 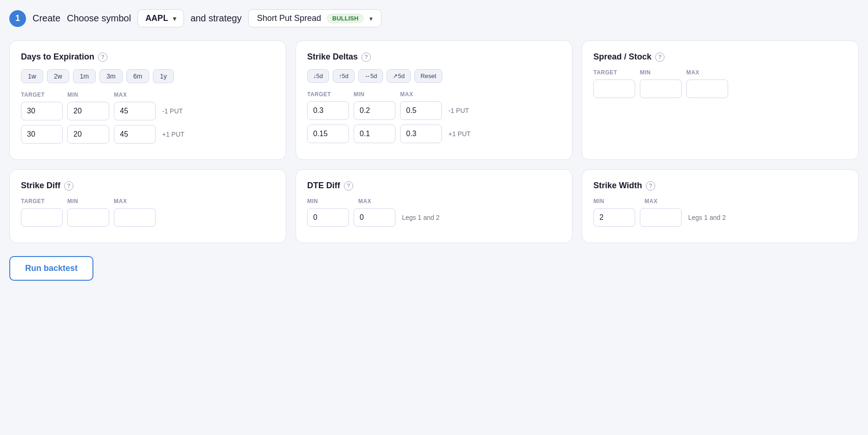 What do you see at coordinates (173, 134) in the screenshot?
I see `dte-row2-leg: +1 PUT` at bounding box center [173, 134].